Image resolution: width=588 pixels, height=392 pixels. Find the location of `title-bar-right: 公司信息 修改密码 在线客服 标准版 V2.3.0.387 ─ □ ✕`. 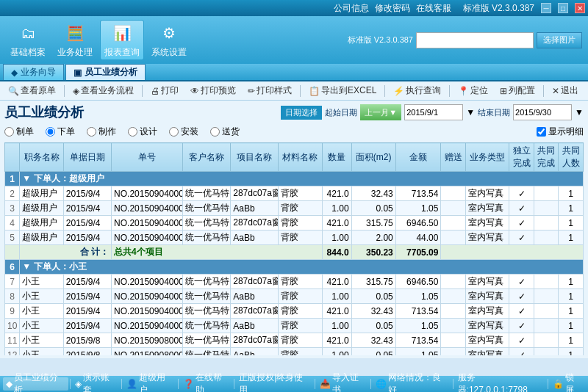

title-bar-right: 公司信息 修改密码 在线客服 标准版 V2.3.0.387 ─ □ ✕ is located at coordinates (459, 9).